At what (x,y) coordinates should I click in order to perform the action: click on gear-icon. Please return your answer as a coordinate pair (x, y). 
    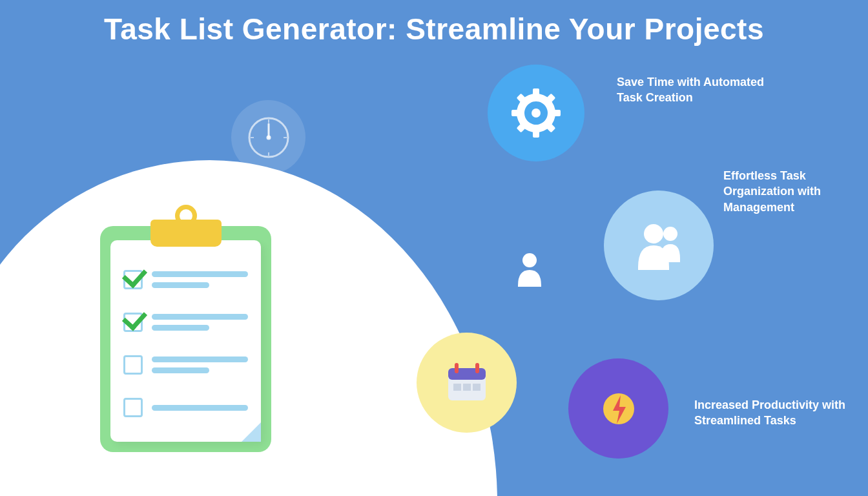
    Looking at the image, I should click on (536, 113).